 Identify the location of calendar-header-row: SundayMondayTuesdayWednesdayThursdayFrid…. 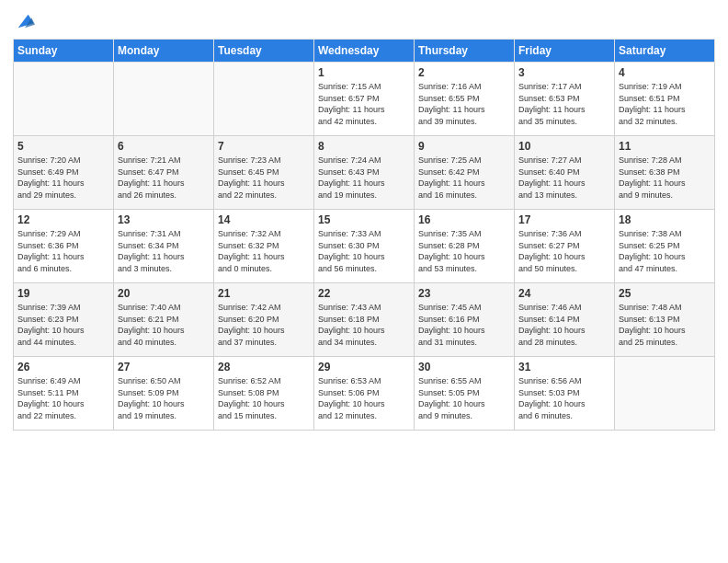
(364, 52).